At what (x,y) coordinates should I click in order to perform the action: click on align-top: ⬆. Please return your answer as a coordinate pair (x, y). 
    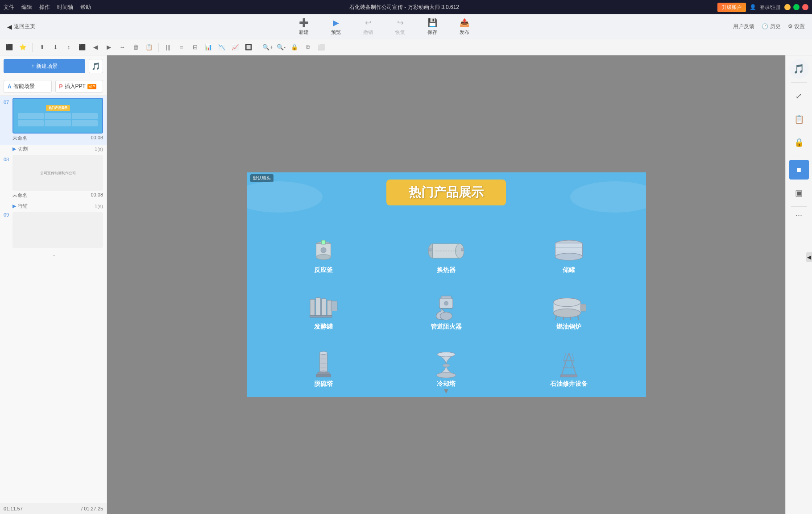
    Looking at the image, I should click on (42, 47).